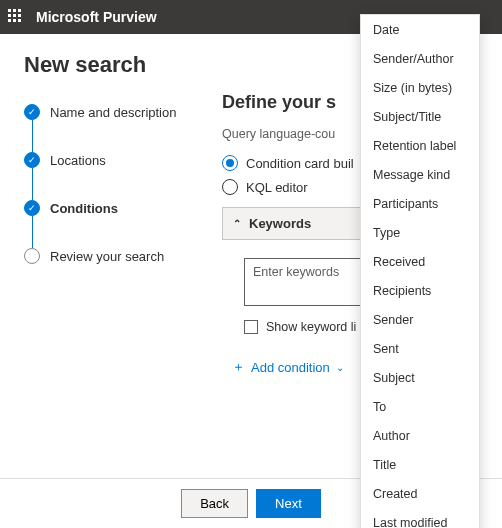 This screenshot has height=528, width=502. What do you see at coordinates (311, 327) in the screenshot?
I see `show-keyword-list-label: Show keyword li` at bounding box center [311, 327].